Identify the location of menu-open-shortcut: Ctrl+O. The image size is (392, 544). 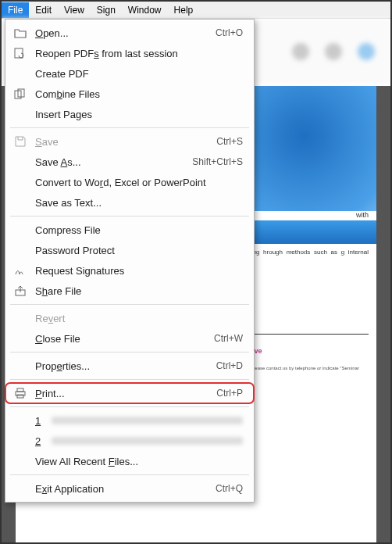
(230, 33).